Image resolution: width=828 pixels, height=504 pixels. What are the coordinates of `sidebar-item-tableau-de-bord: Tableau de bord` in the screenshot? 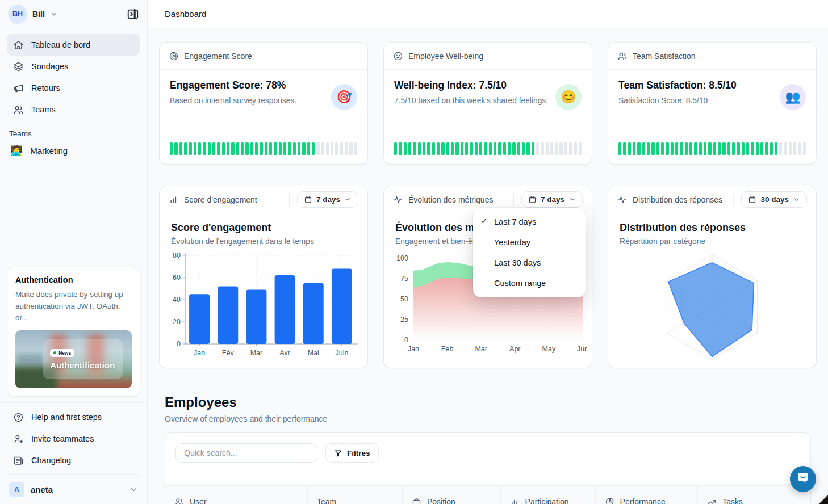 It's located at (74, 45).